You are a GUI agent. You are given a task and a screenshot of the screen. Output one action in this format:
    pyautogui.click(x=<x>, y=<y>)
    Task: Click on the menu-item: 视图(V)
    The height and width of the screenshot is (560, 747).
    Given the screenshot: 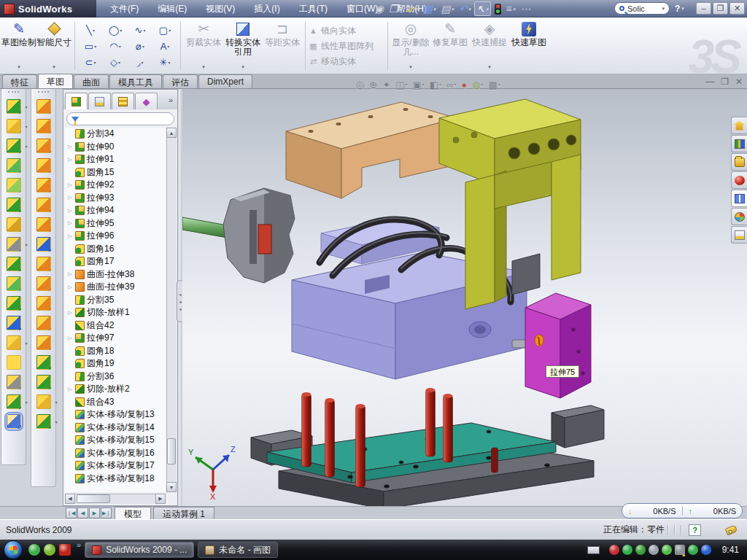 What is the action you would take?
    pyautogui.click(x=220, y=9)
    